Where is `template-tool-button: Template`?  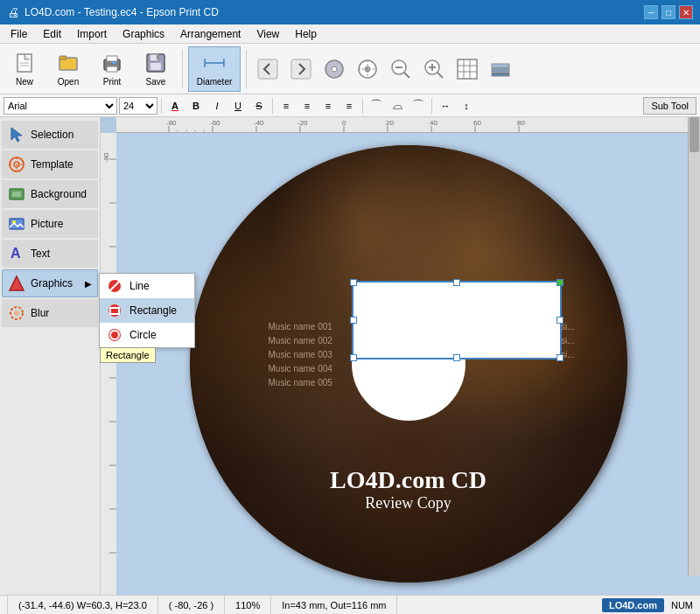
template-tool-button: Template is located at coordinates (50, 164).